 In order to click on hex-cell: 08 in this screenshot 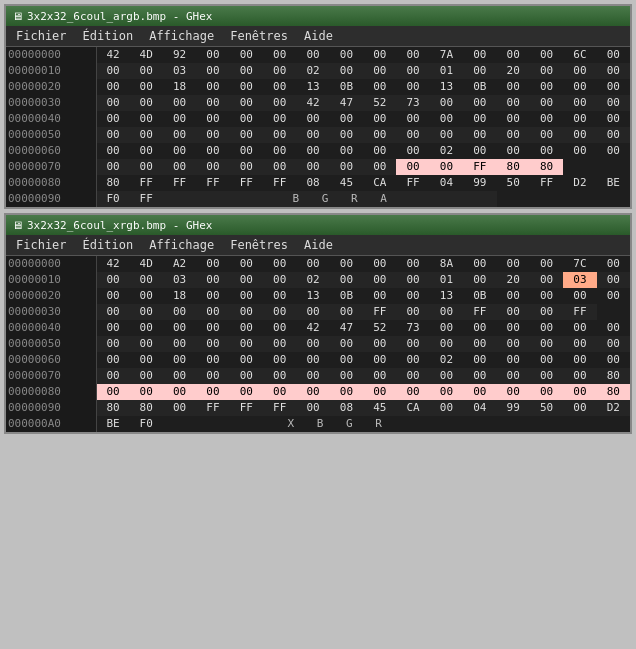, I will do `click(312, 183)`.